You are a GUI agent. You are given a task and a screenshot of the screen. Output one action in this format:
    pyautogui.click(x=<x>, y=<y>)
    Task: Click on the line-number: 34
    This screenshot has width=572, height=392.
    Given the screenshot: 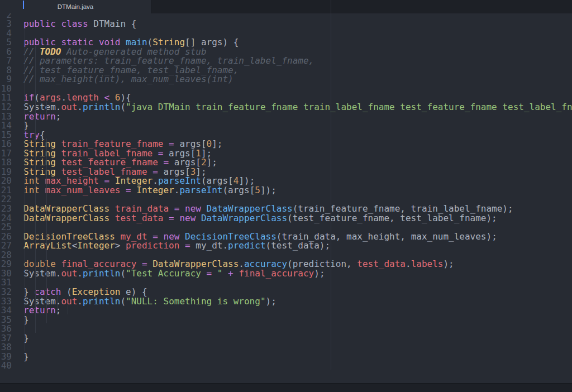 What is the action you would take?
    pyautogui.click(x=6, y=309)
    